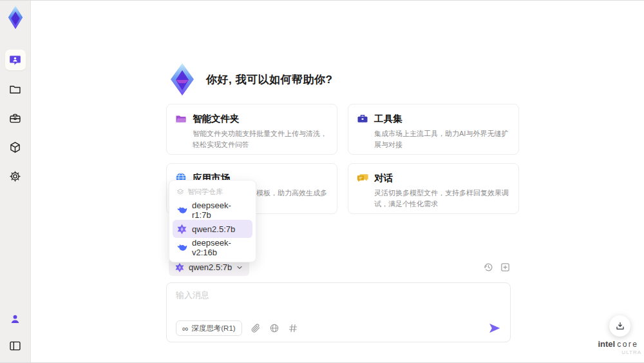 The height and width of the screenshot is (363, 644). Describe the element at coordinates (339, 302) in the screenshot. I see `message-input` at that location.